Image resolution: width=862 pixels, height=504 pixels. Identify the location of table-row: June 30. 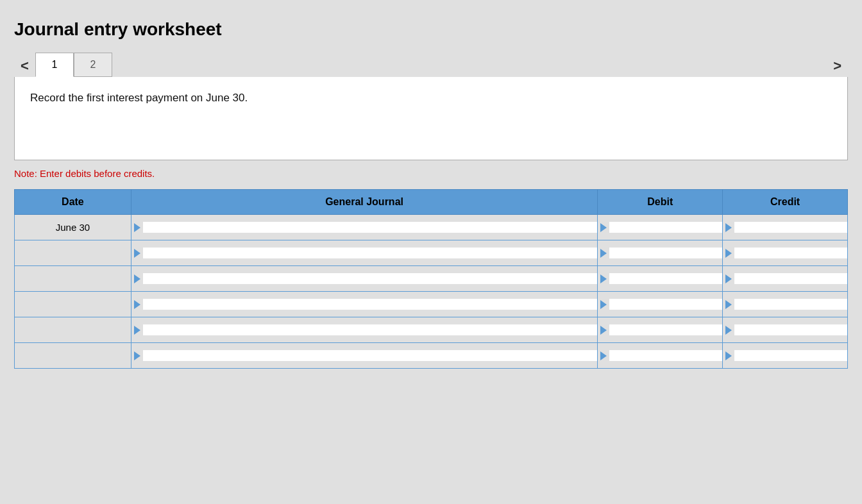
(431, 228).